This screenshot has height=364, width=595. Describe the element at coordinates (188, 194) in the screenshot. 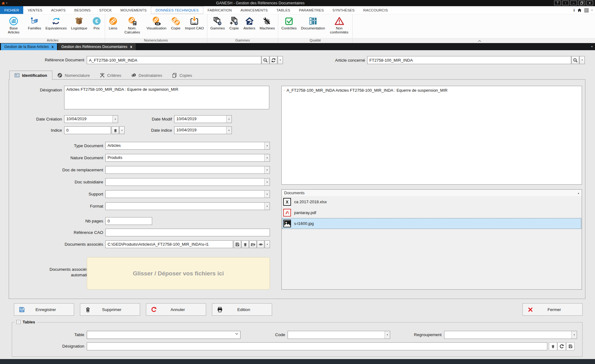

I see `support-select: ▾` at that location.